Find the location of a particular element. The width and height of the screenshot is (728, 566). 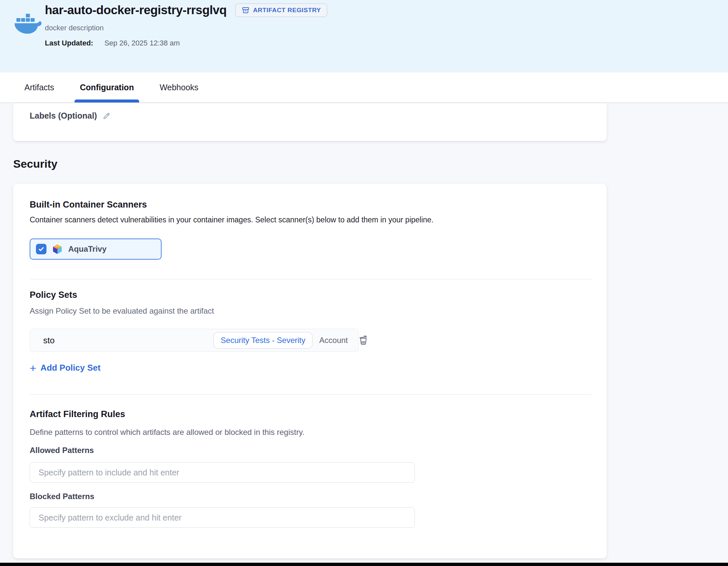

policy-sets-title: Policy Sets is located at coordinates (53, 295).